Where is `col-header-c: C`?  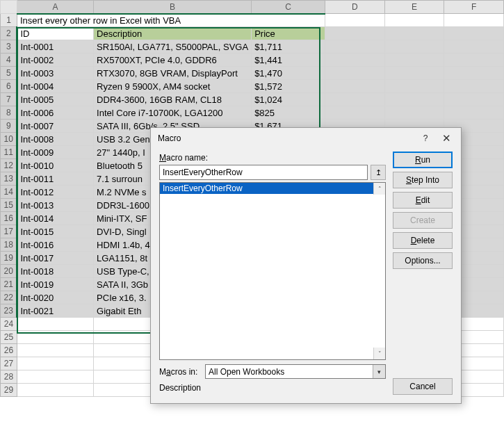
col-header-c: C is located at coordinates (288, 7).